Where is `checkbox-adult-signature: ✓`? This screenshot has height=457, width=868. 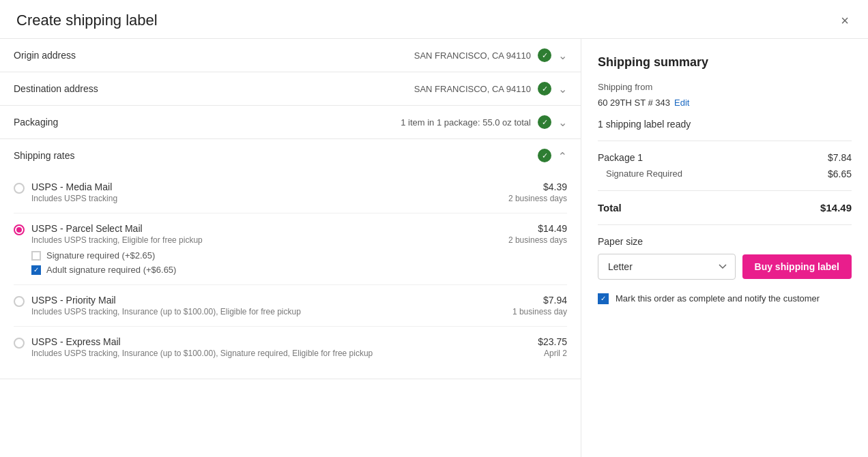 checkbox-adult-signature: ✓ is located at coordinates (36, 270).